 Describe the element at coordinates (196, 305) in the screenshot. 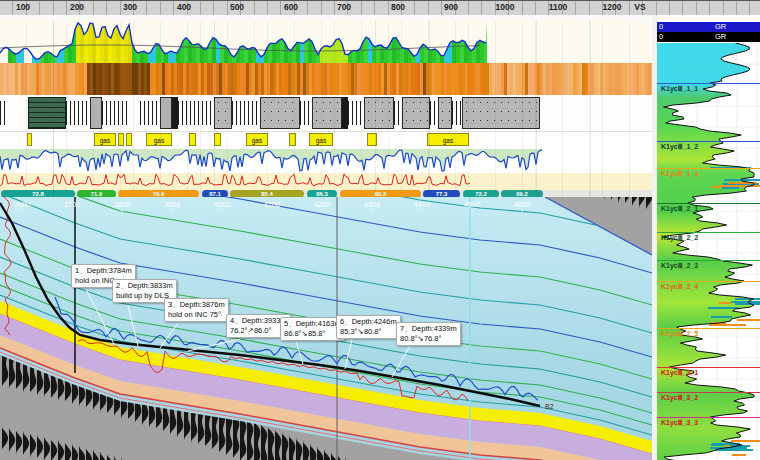

I see `annotation-depth: 3、Depth:3876m` at that location.